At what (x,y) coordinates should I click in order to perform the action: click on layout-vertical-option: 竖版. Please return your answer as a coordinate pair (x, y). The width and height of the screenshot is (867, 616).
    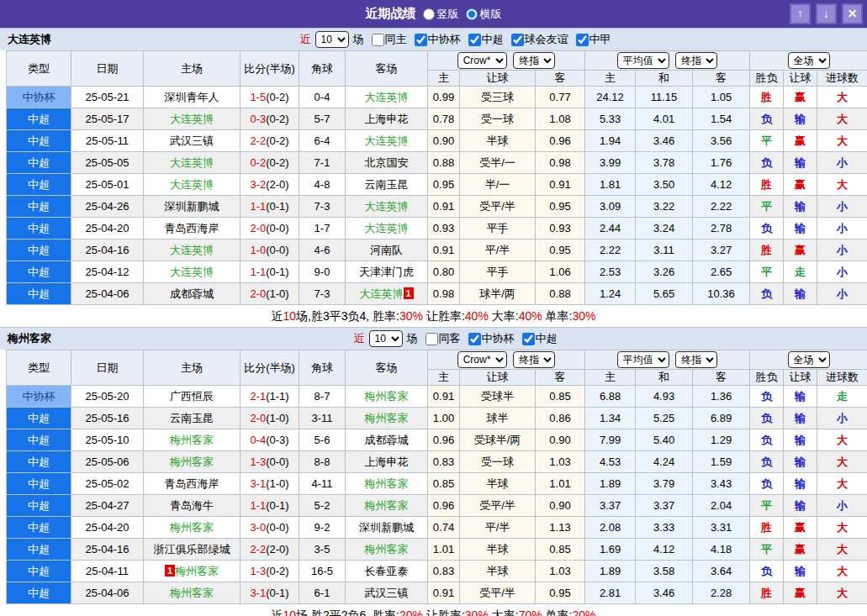
    Looking at the image, I should click on (441, 14).